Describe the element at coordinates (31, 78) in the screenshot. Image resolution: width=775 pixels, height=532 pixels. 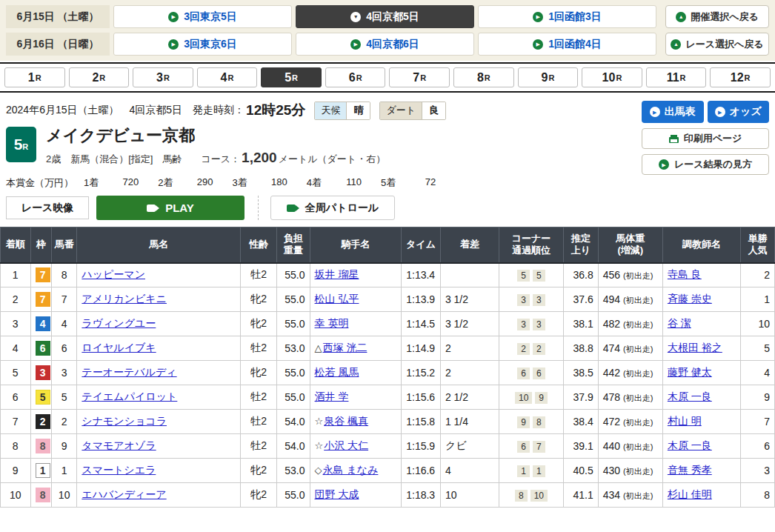
I see `race-tab-number: 1` at that location.